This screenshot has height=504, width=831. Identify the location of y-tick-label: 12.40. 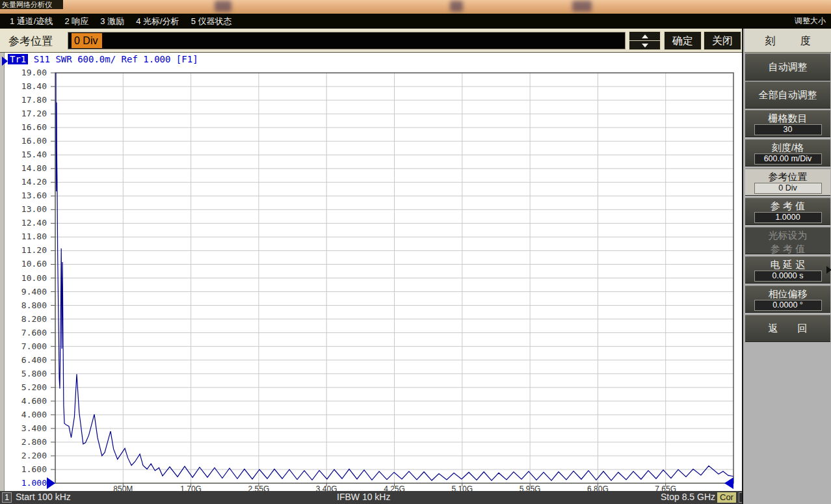
(27, 223).